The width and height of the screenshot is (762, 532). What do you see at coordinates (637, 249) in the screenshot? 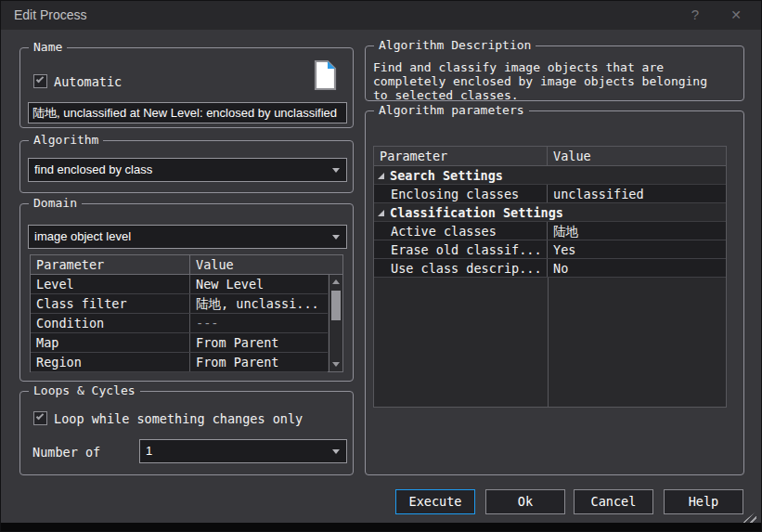
I see `cell-value: Yes` at bounding box center [637, 249].